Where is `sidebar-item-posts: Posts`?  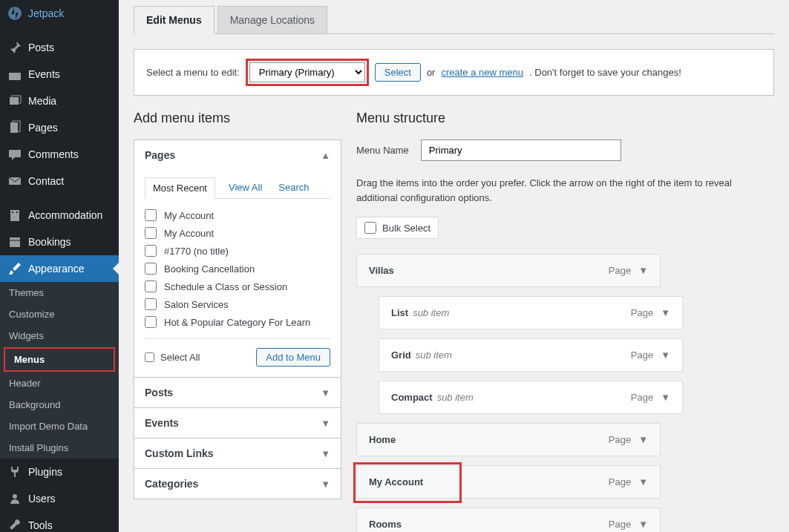
sidebar-item-posts: Posts is located at coordinates (59, 47).